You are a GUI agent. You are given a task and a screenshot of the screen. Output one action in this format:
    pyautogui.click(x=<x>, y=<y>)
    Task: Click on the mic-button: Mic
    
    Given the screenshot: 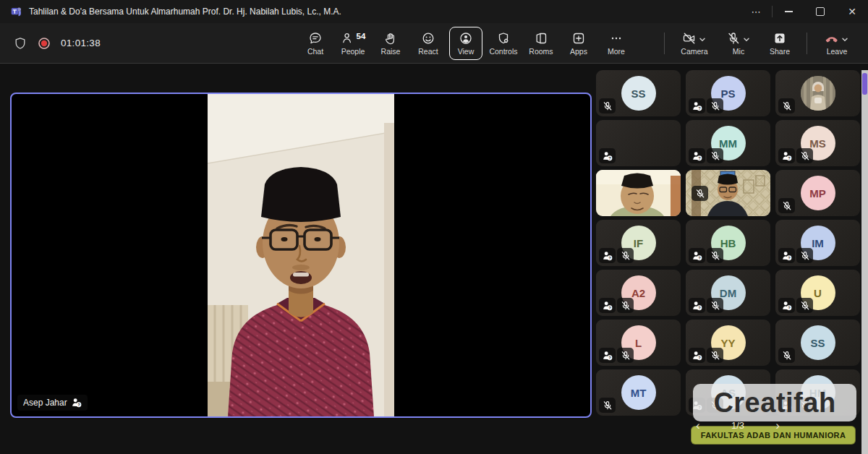 What is the action you would take?
    pyautogui.click(x=739, y=43)
    